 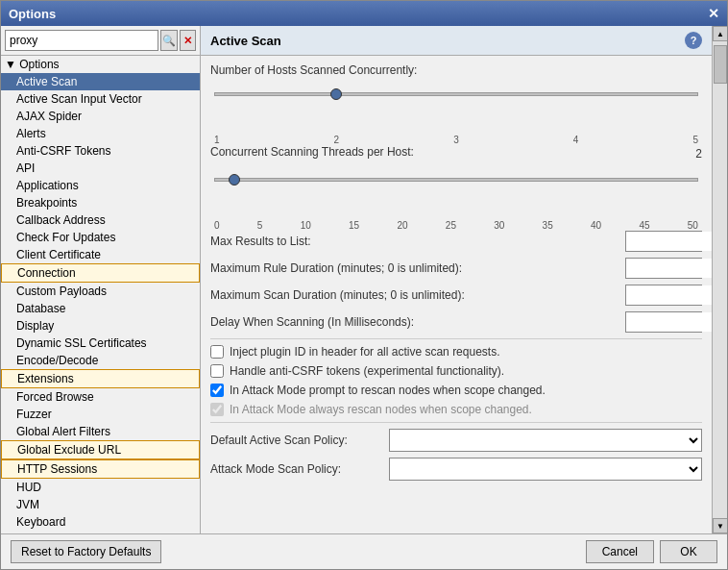 I want to click on delay-field: ▲ ▼, so click(x=664, y=322).